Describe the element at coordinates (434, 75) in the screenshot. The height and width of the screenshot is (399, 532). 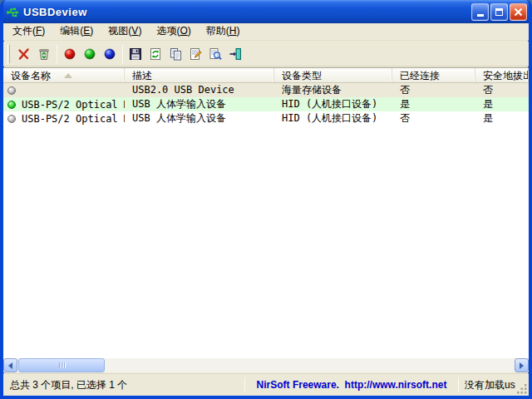
I see `column-header-connected: 已经连接` at that location.